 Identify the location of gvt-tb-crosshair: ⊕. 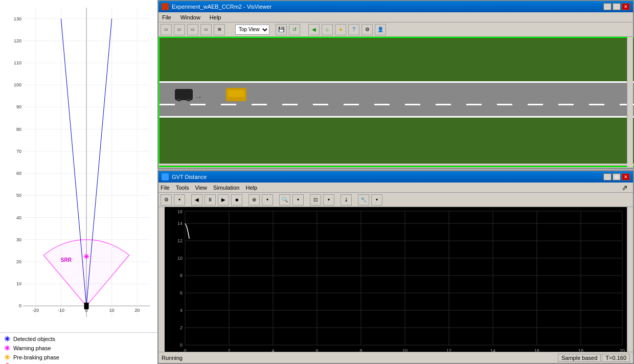
(254, 200).